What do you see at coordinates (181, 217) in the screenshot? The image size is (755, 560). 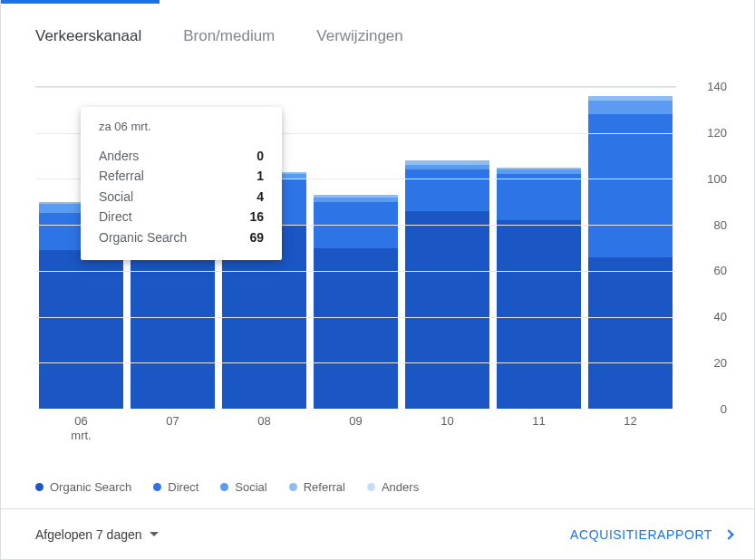 I see `tooltip-row: Direct16` at bounding box center [181, 217].